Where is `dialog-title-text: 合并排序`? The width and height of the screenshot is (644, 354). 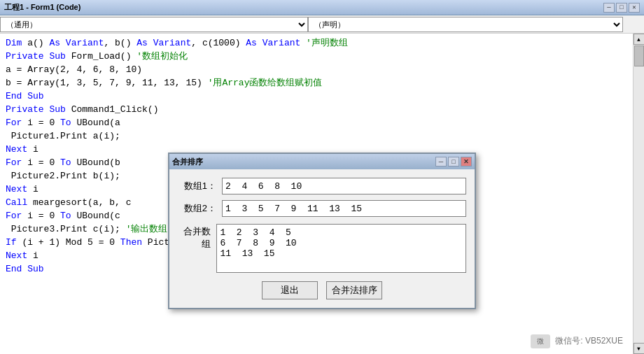 dialog-title-text: 合并排序 is located at coordinates (188, 162).